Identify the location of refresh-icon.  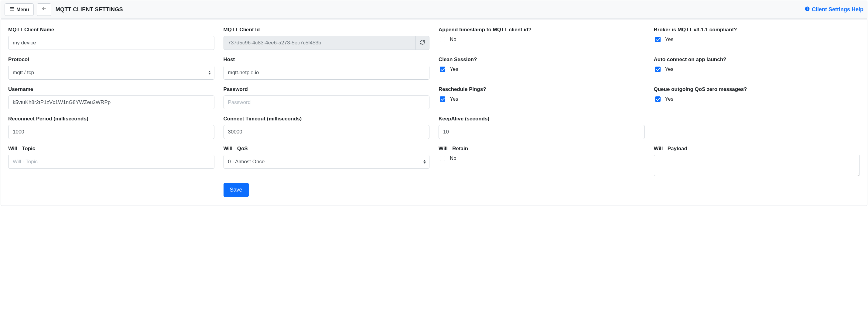
(423, 43).